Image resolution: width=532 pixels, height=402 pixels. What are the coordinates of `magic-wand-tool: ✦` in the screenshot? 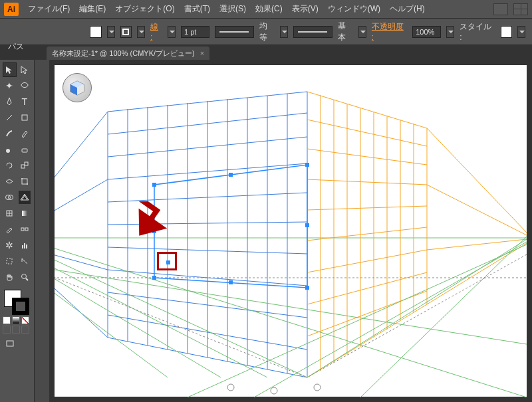 It's located at (9, 86).